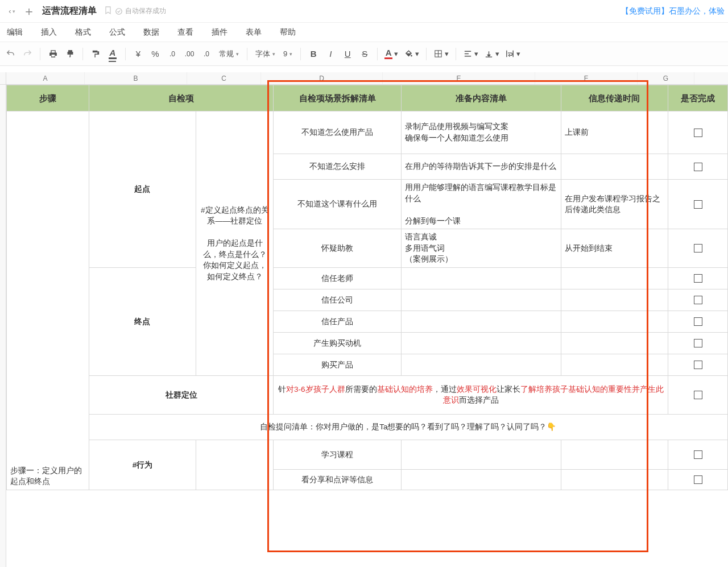  Describe the element at coordinates (70, 54) in the screenshot. I see `paste-format-button` at that location.